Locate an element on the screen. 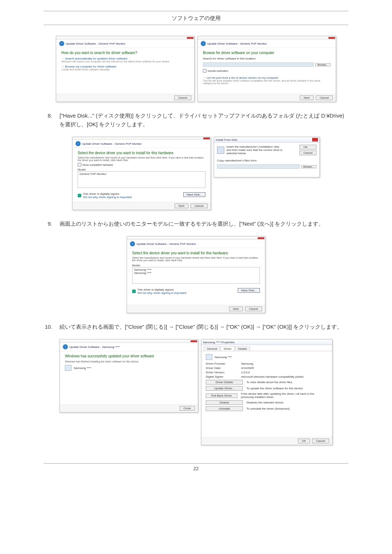  window-title: Install From Disk is located at coordinates (226, 140).